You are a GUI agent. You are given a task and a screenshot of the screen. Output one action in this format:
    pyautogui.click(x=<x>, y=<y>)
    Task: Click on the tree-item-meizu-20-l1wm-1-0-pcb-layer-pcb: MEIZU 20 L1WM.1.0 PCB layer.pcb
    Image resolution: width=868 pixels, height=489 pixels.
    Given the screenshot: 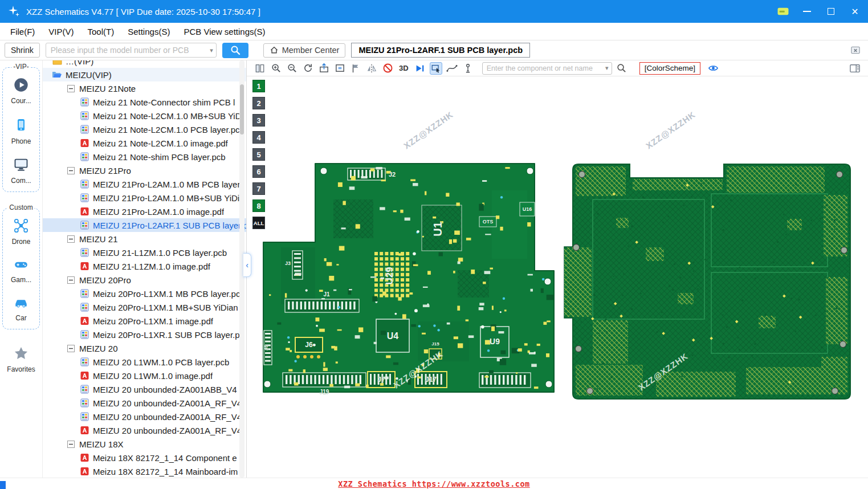 What is the action you would take?
    pyautogui.click(x=145, y=362)
    